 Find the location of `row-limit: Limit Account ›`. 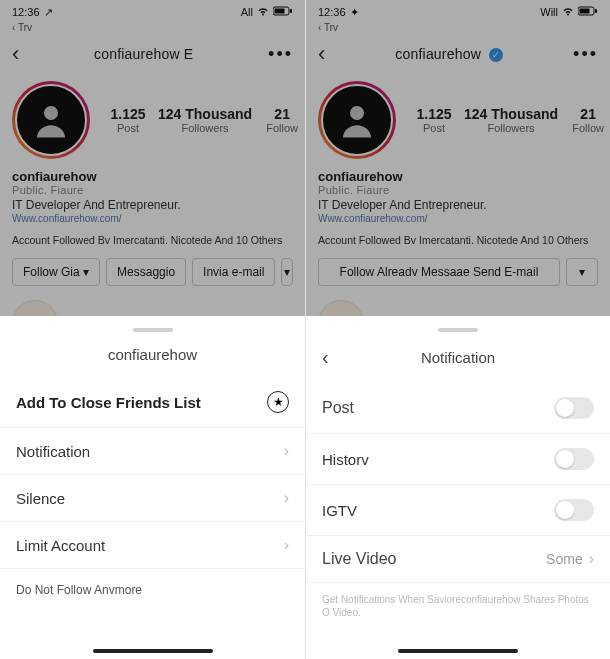

row-limit: Limit Account › is located at coordinates (152, 546).